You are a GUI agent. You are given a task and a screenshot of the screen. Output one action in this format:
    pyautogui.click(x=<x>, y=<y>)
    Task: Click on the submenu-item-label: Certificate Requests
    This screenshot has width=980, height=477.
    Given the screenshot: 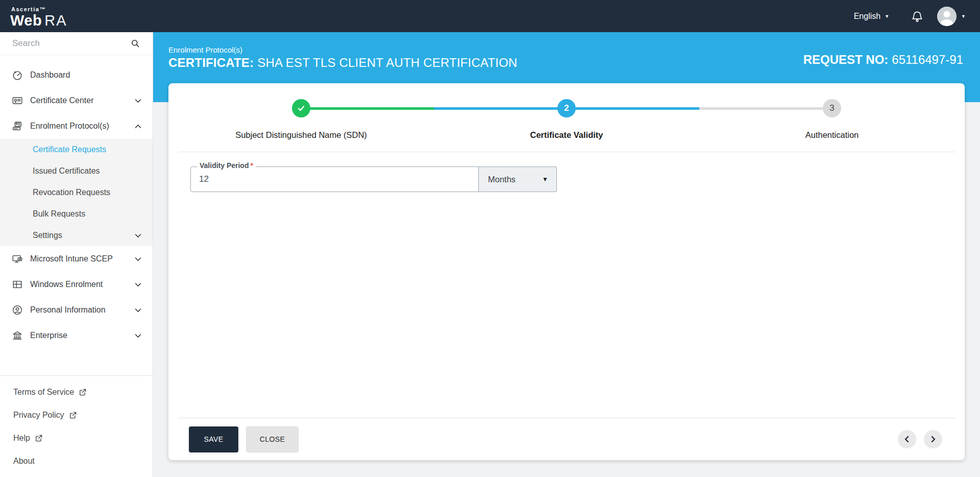 What is the action you would take?
    pyautogui.click(x=69, y=150)
    